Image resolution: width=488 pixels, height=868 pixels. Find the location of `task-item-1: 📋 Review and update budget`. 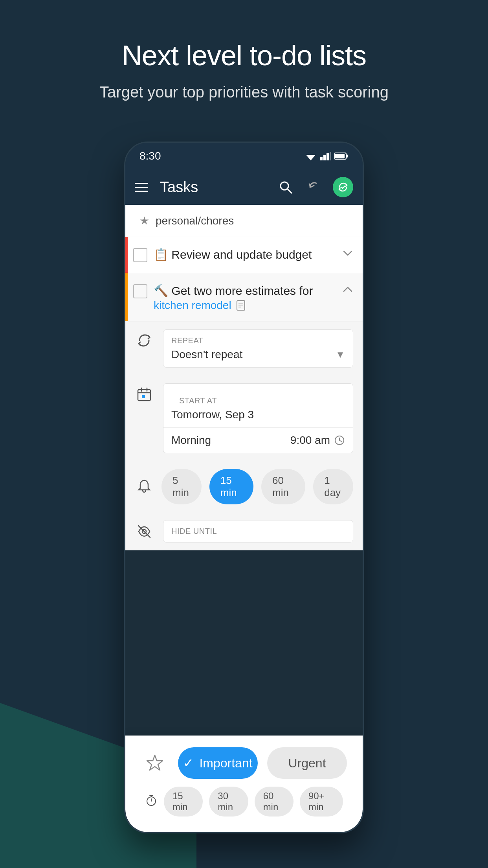

task-item-1: 📋 Review and update budget is located at coordinates (244, 255).